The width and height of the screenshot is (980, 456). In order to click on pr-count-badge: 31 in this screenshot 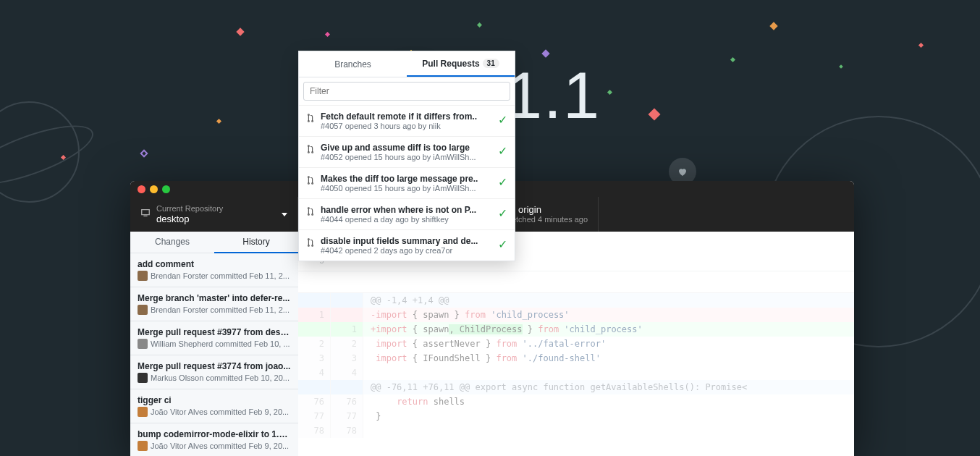, I will do `click(491, 64)`.